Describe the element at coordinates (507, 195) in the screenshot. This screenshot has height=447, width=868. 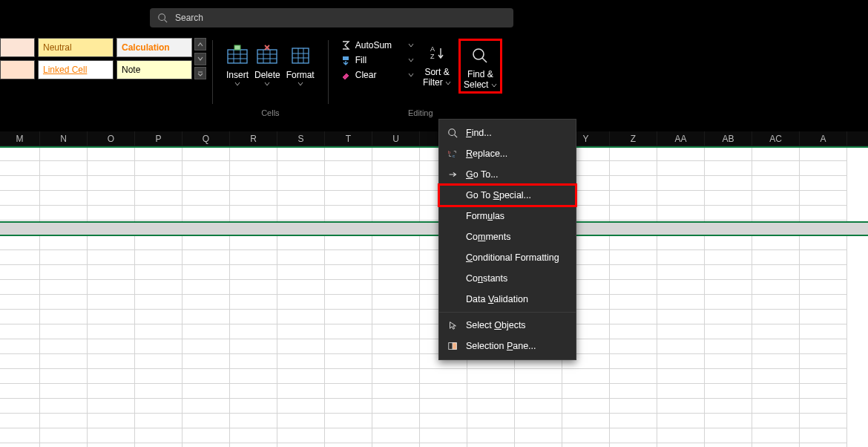
I see `menu-goto-special: Go To Special...` at that location.